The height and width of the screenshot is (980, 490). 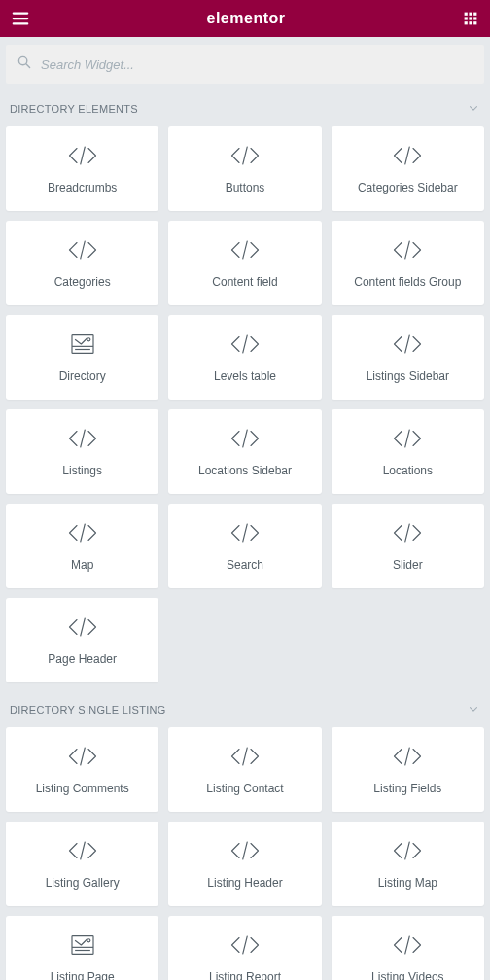 I want to click on widget-directory: Directory, so click(x=82, y=358).